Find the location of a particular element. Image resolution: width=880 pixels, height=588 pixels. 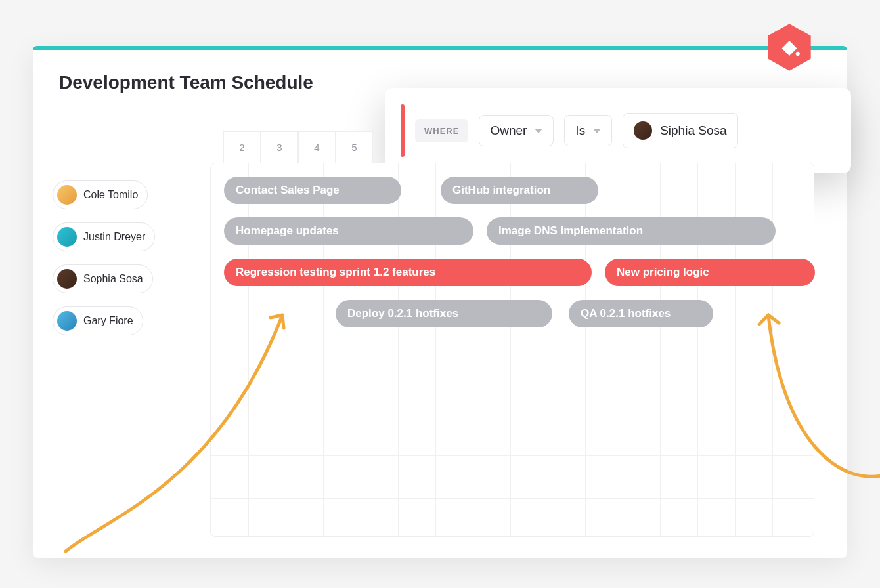

day-header: 2345 is located at coordinates (298, 147).